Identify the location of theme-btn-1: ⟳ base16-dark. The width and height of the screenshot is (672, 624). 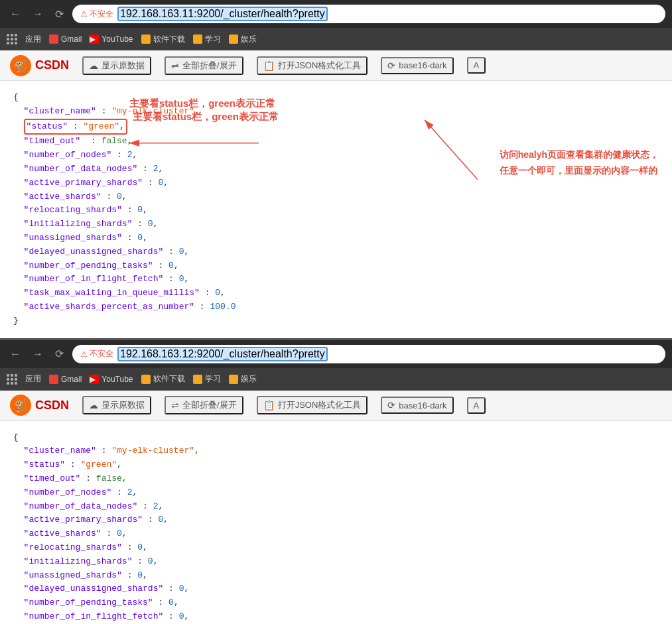
(417, 66).